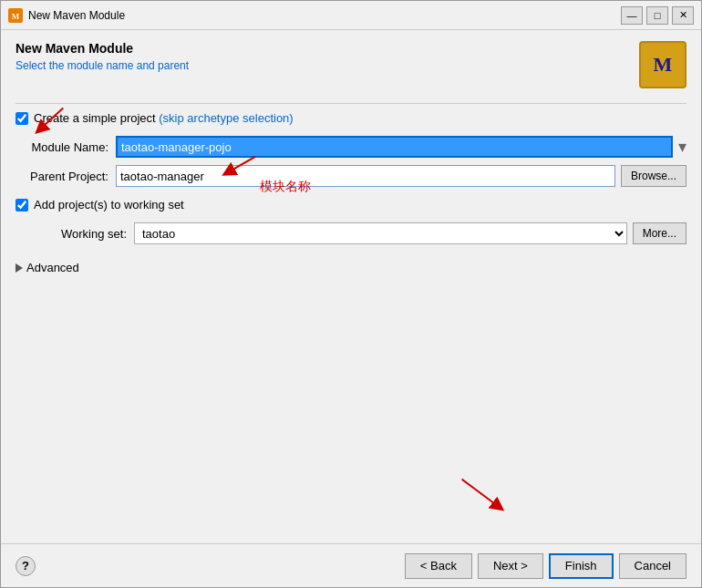 Image resolution: width=702 pixels, height=588 pixels. What do you see at coordinates (401, 176) in the screenshot?
I see `parent-project-input-wrap: Browse...` at bounding box center [401, 176].